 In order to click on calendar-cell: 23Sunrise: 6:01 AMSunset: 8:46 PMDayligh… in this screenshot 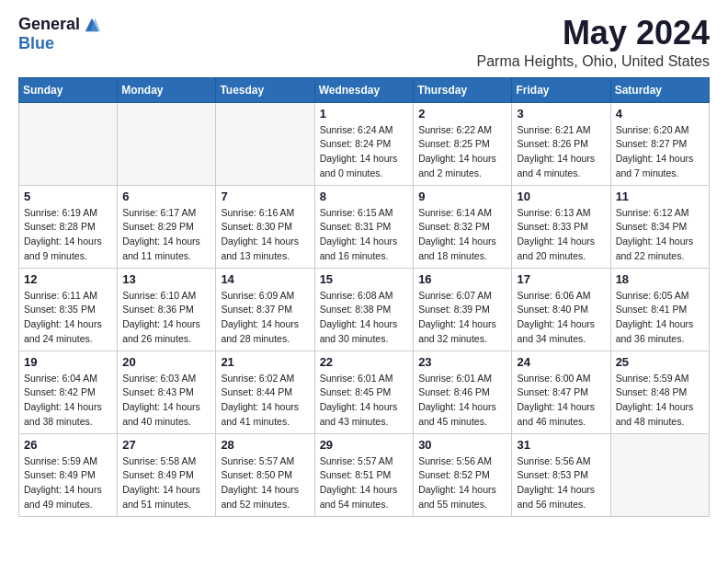, I will do `click(463, 392)`.